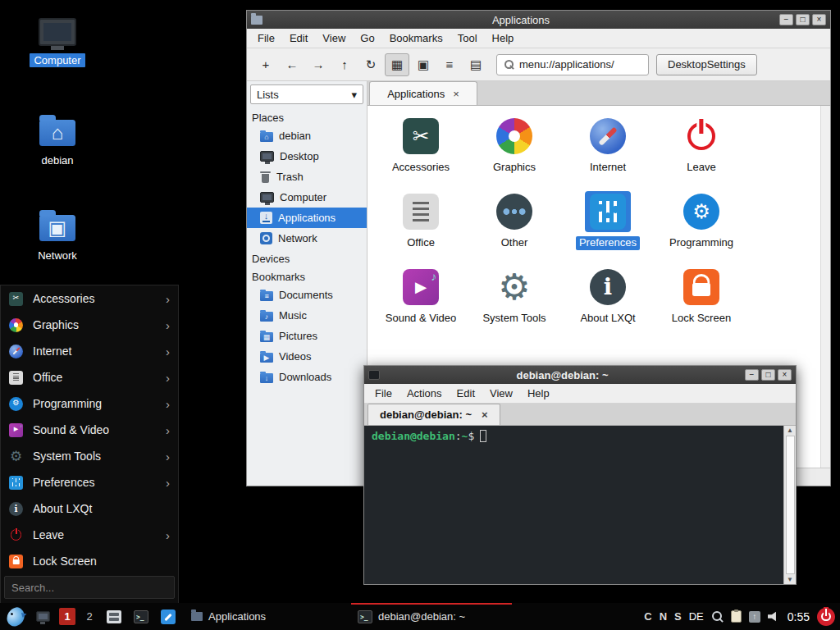 This screenshot has width=840, height=630. What do you see at coordinates (791, 505) in the screenshot?
I see `scrollbar-thumb` at bounding box center [791, 505].